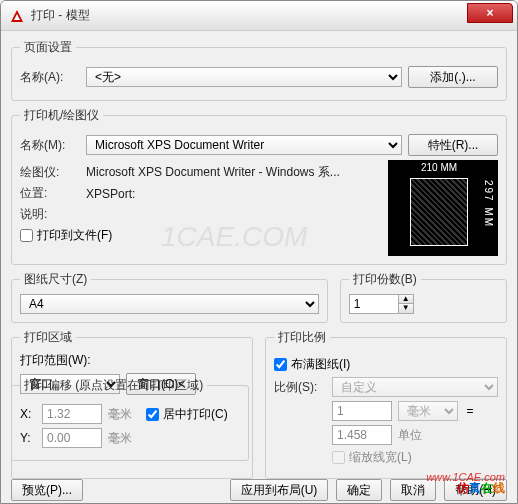 The width and height of the screenshot is (518, 504). Describe the element at coordinates (66, 236) in the screenshot. I see `print-to-file-label: 打印到文件(F)` at that location.